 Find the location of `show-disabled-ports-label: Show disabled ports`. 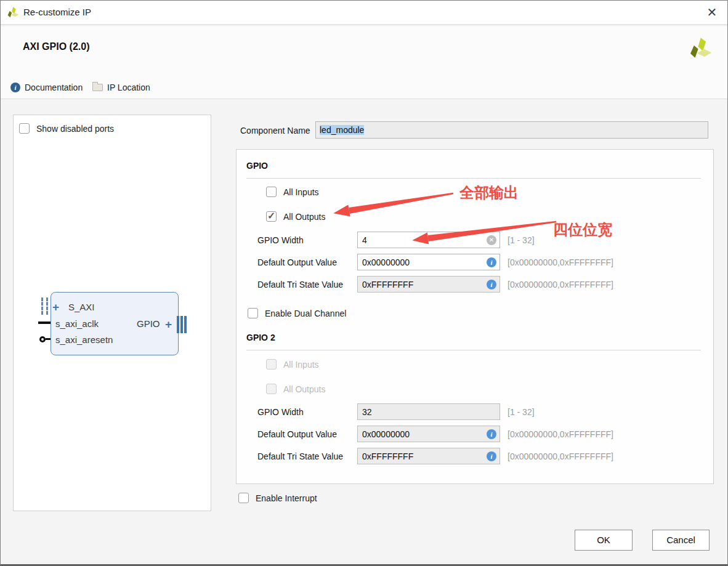

show-disabled-ports-label: Show disabled ports is located at coordinates (75, 129).